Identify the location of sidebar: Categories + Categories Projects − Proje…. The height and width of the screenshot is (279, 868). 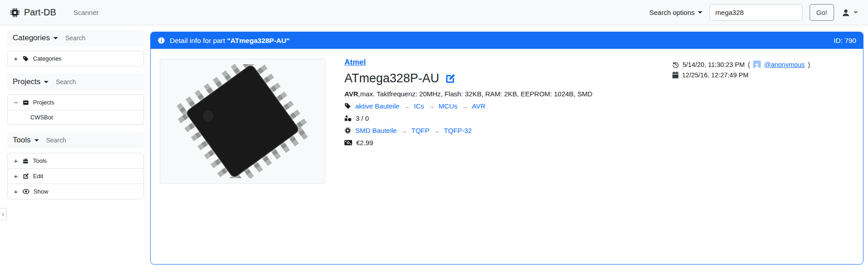
(76, 118).